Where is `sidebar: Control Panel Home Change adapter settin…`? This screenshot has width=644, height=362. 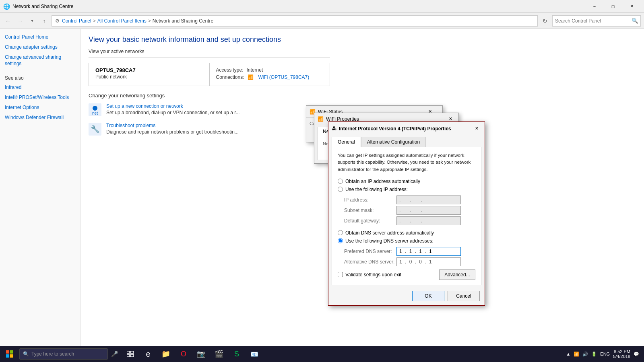
sidebar: Control Panel Home Change adapter settin… is located at coordinates (40, 187).